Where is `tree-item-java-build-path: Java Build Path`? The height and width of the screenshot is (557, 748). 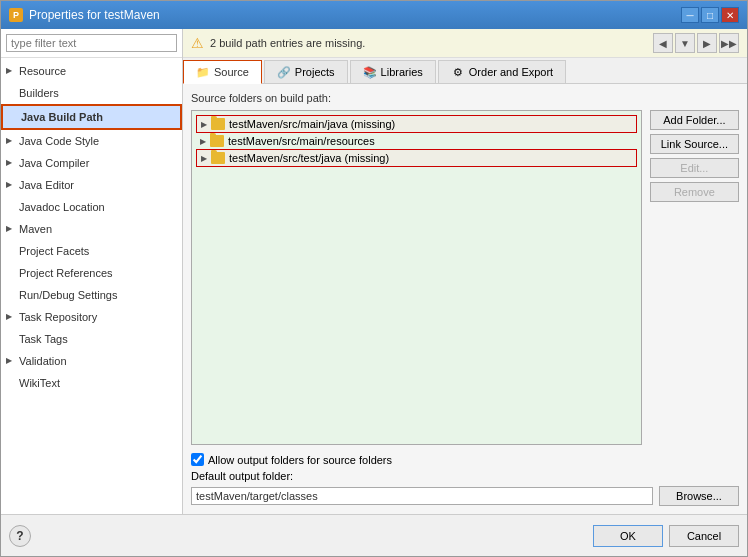
tree-item-java-build-path: Java Build Path is located at coordinates (92, 117).